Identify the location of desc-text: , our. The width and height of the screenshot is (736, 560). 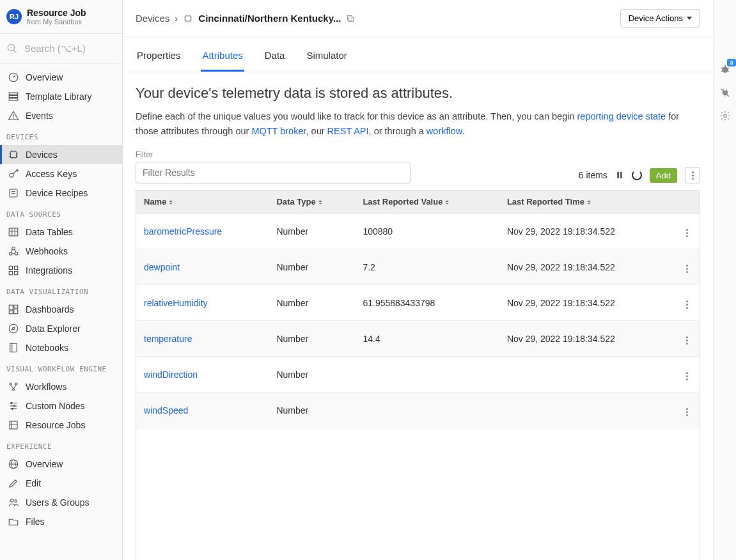
(317, 131).